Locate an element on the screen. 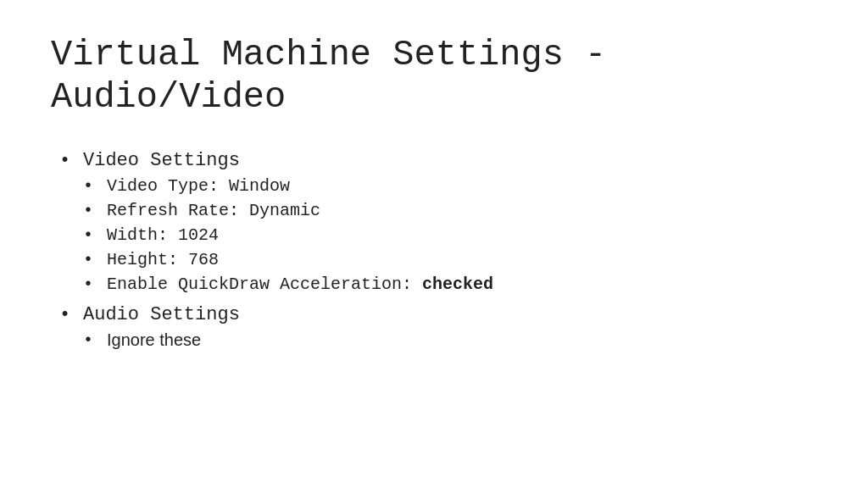 This screenshot has width=868, height=488. audio-settings-label: Audio Settings is located at coordinates (161, 315).